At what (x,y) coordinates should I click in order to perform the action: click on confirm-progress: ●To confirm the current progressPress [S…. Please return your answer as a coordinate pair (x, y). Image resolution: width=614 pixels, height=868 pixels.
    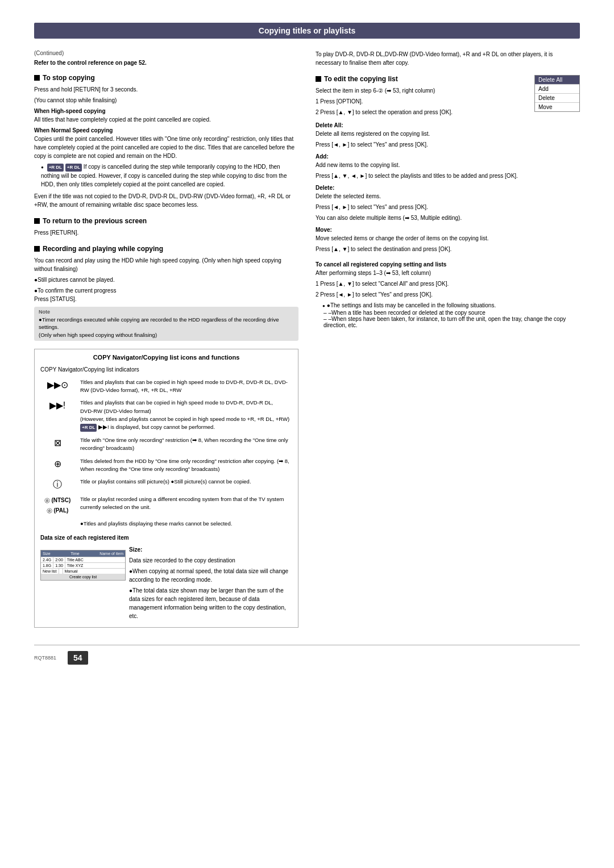
    Looking at the image, I should click on (166, 295).